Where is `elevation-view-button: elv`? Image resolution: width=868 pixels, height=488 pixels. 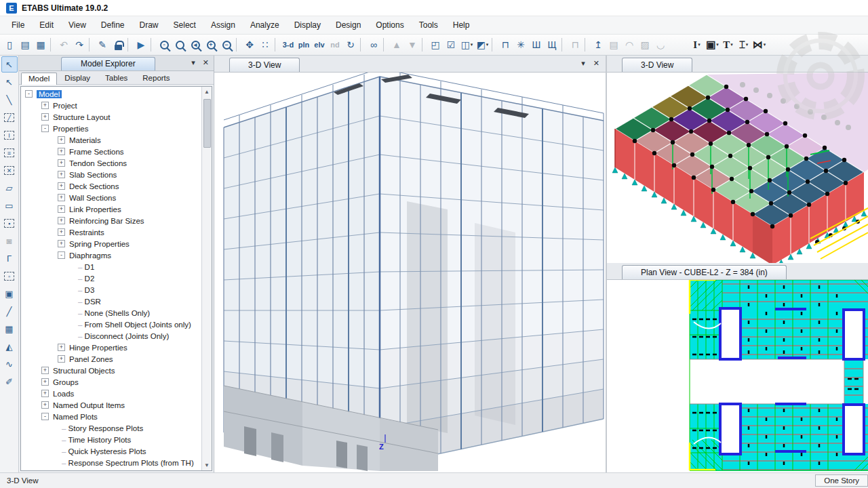
elevation-view-button: elv is located at coordinates (320, 45).